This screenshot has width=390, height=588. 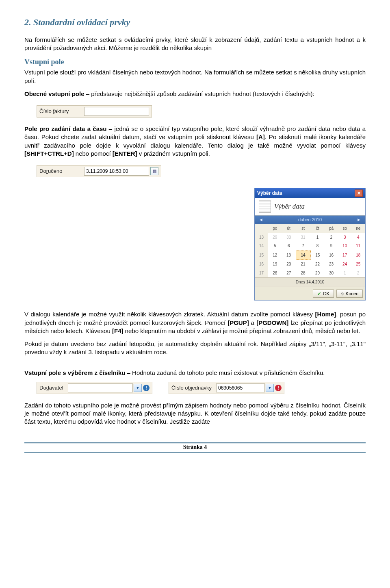 What do you see at coordinates (344, 255) in the screenshot?
I see `calendar-day: 17` at bounding box center [344, 255].